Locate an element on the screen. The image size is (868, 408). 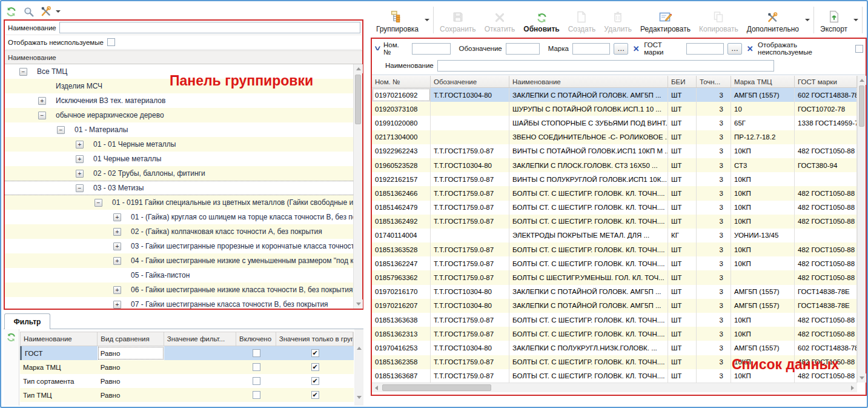
designation-filter-input is located at coordinates (523, 48).